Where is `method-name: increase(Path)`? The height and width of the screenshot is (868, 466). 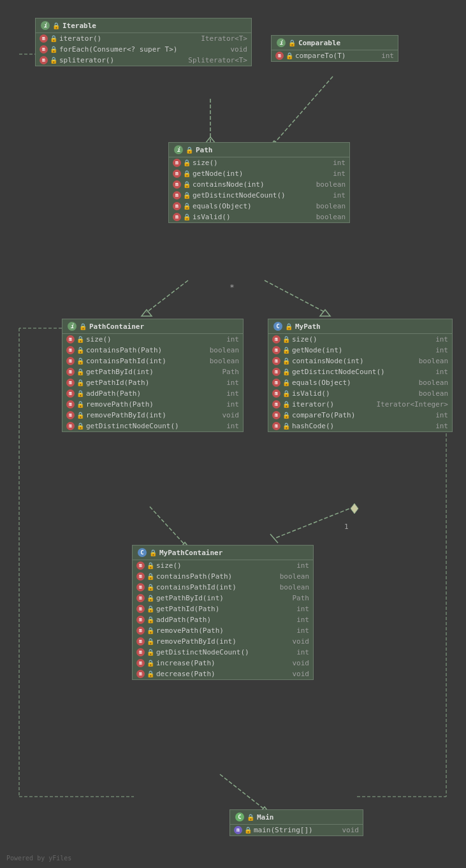
method-name: increase(Path) is located at coordinates (222, 663).